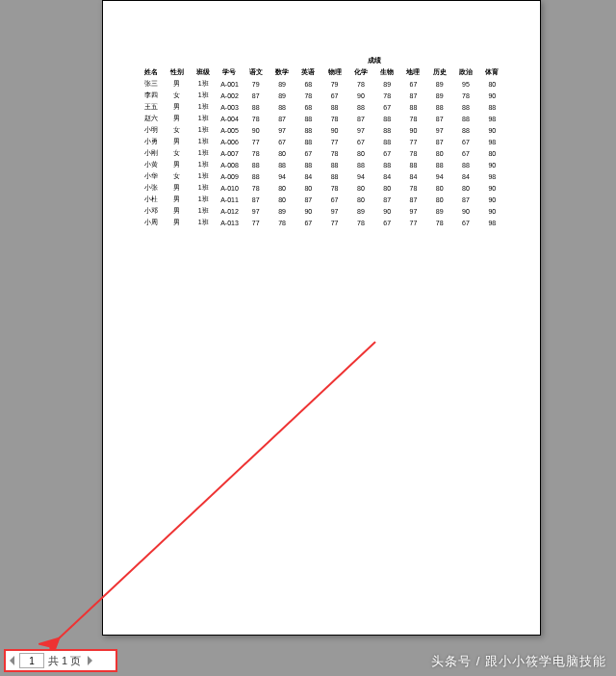 Image resolution: width=616 pixels, height=676 pixels. What do you see at coordinates (229, 84) in the screenshot?
I see `table-cell: A-001` at bounding box center [229, 84].